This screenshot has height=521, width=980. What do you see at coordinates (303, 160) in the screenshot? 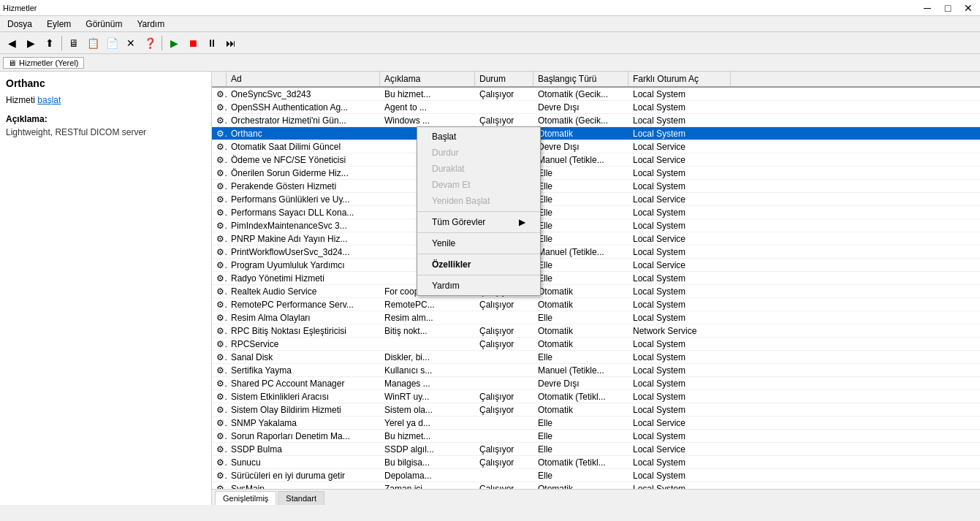
I see `row-name: Ödeme ve NFC/SE Yöneticisi` at bounding box center [303, 160].